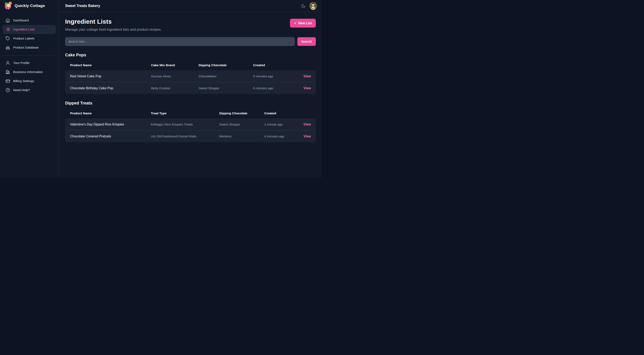 This screenshot has width=644, height=355. What do you see at coordinates (30, 63) in the screenshot?
I see `sidebar-item-your-profile: Your Profile` at bounding box center [30, 63].